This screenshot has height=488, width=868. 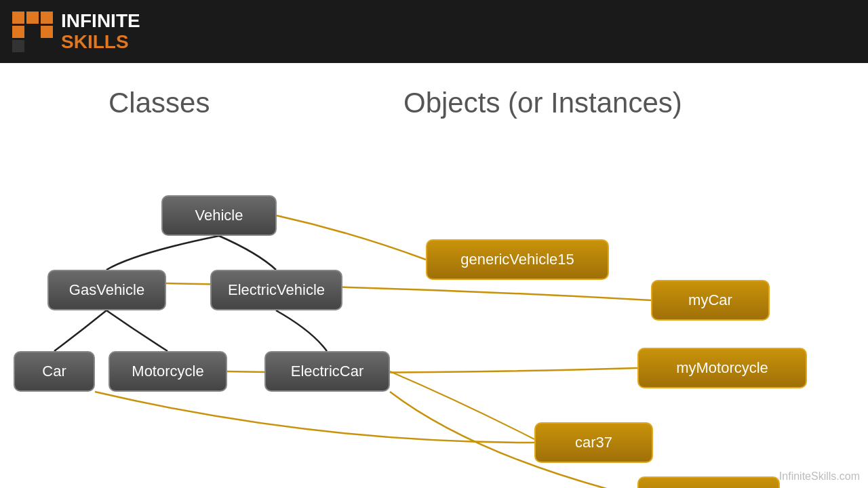 What do you see at coordinates (76, 32) in the screenshot?
I see `logo: INFINITE SKILLS` at bounding box center [76, 32].